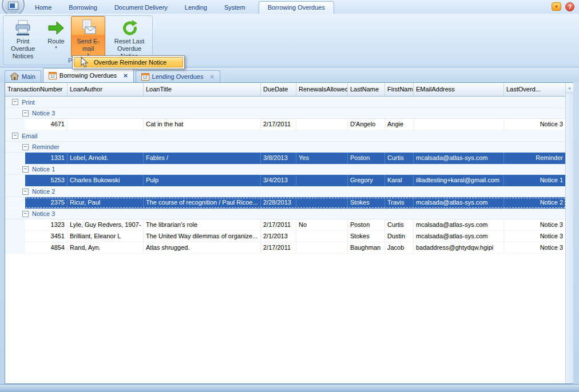 The width and height of the screenshot is (579, 392). I want to click on column-header-lastoverdue: LastOverd..., so click(535, 89).